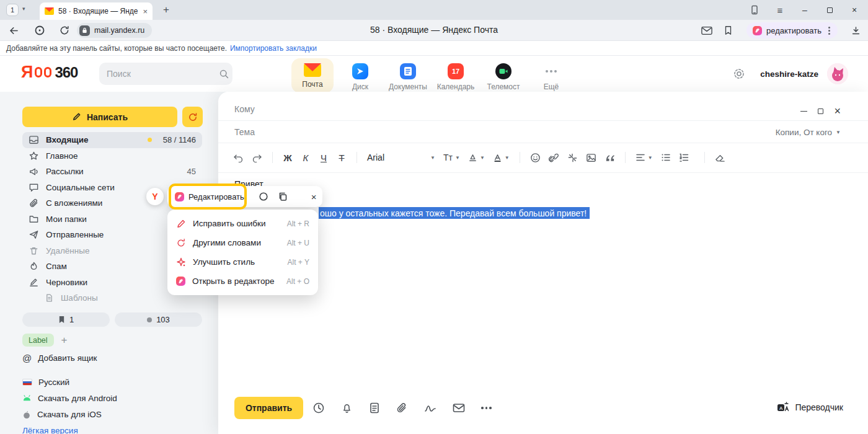 Image resolution: width=868 pixels, height=434 pixels. Describe the element at coordinates (12, 10) in the screenshot. I see `tab-group-button: 1` at that location.